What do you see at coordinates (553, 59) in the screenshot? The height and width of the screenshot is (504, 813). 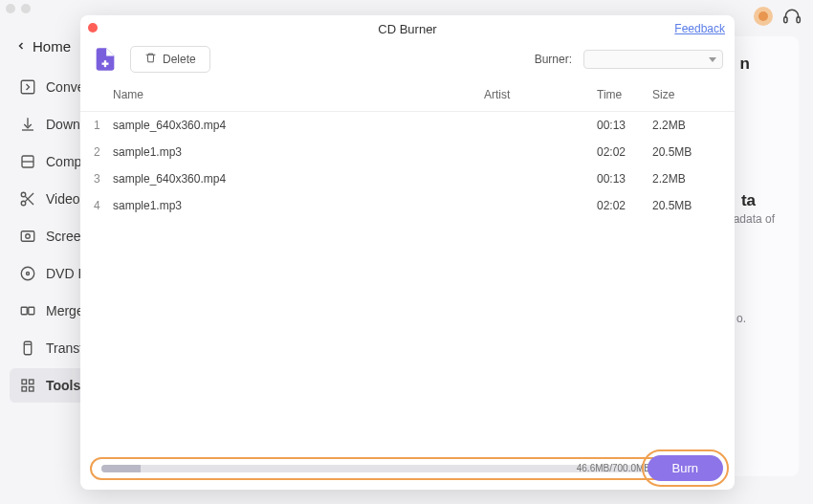 I see `burner-label: Burner:` at bounding box center [553, 59].